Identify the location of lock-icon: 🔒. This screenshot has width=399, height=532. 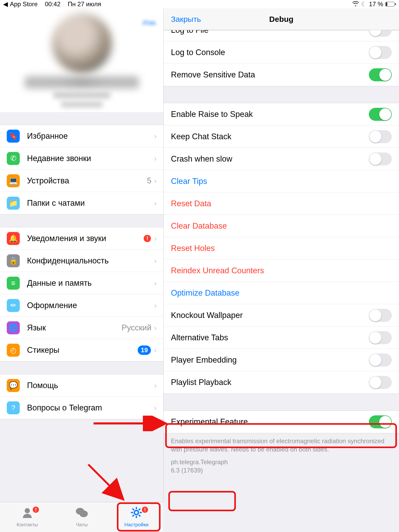
(13, 261).